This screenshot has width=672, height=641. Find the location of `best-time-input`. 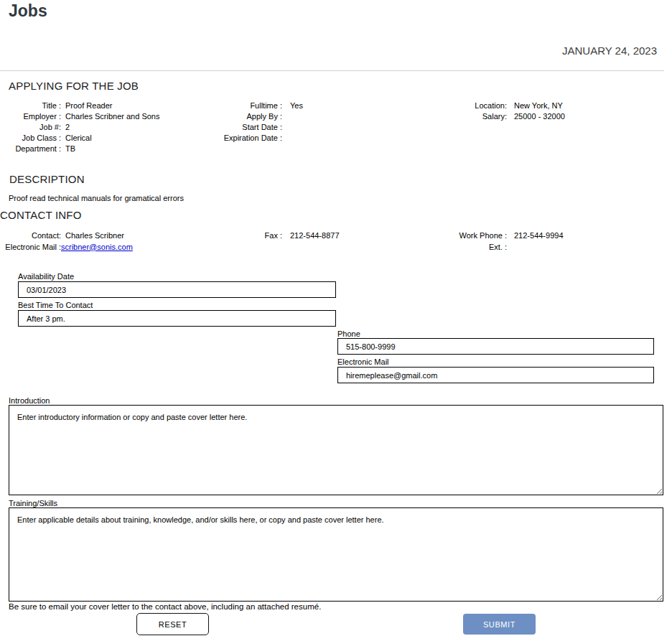

best-time-input is located at coordinates (177, 319).